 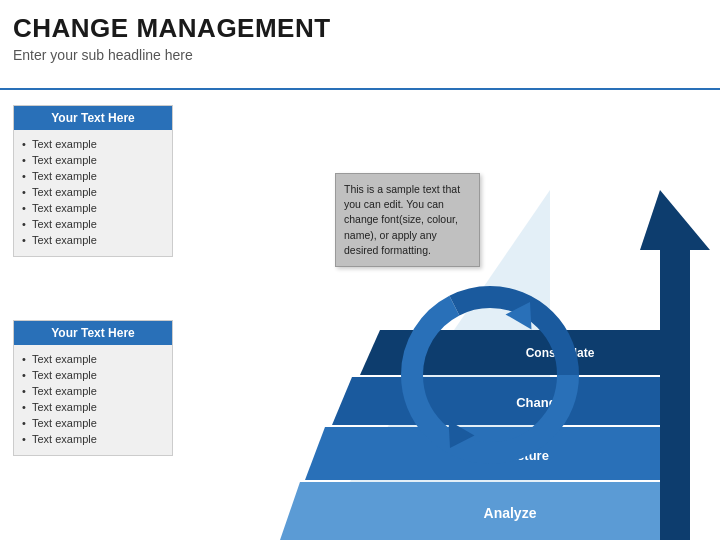 What do you see at coordinates (93, 333) in the screenshot?
I see `panel-bottom-header: Your Text Here` at bounding box center [93, 333].